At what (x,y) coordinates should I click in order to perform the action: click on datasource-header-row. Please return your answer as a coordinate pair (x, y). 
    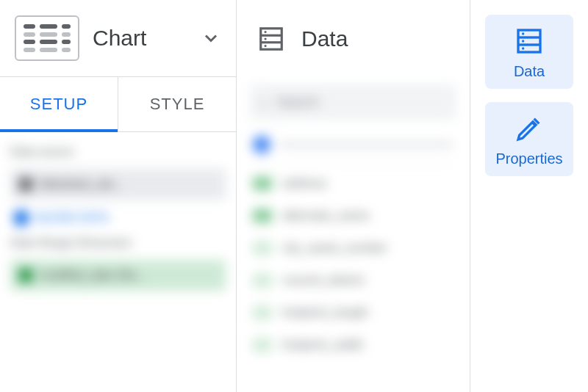
    Looking at the image, I should click on (353, 145).